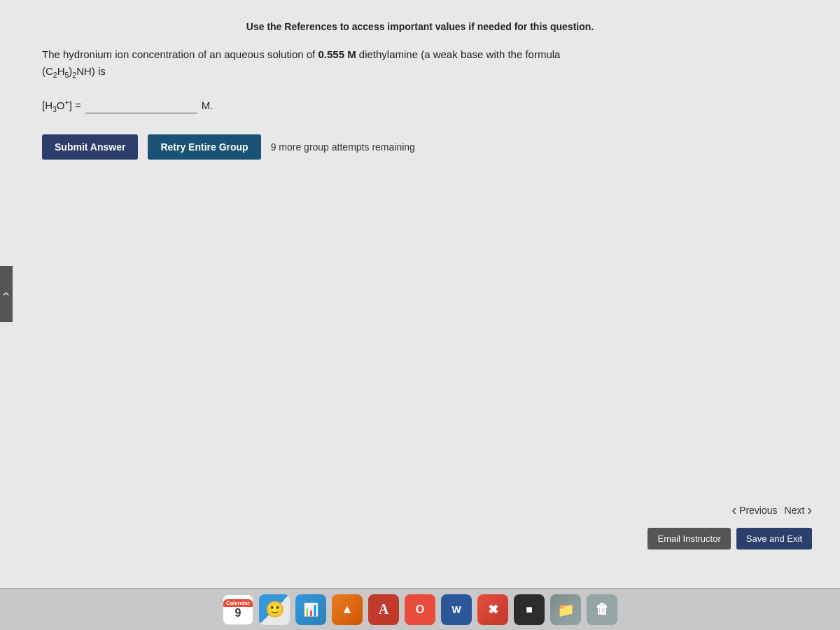  What do you see at coordinates (758, 510) in the screenshot?
I see `previous-label: Previous` at bounding box center [758, 510].